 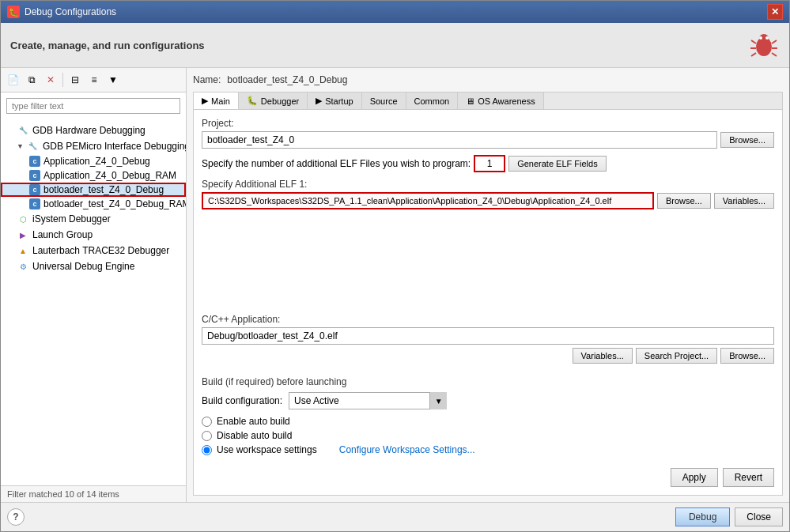 I want to click on expand-icon-pemicro: ▼, so click(x=21, y=146).